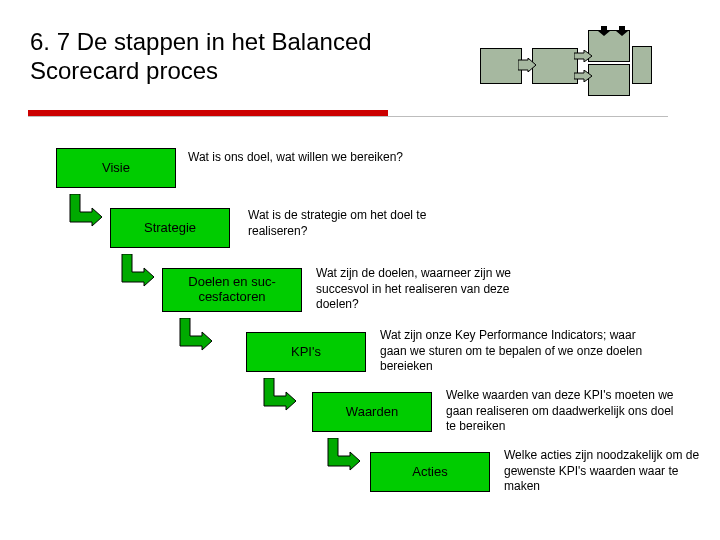 The width and height of the screenshot is (720, 540). I want to click on step-desc-kpis: Wat zijn onze Key Performance Indicators…, so click(520, 352).